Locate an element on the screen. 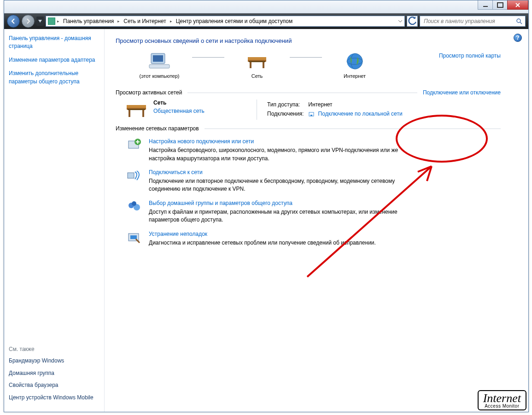 Image resolution: width=532 pixels, height=415 pixels. task-new-connection-desc: Настройка беспроводного, широкополосного… is located at coordinates (281, 155).